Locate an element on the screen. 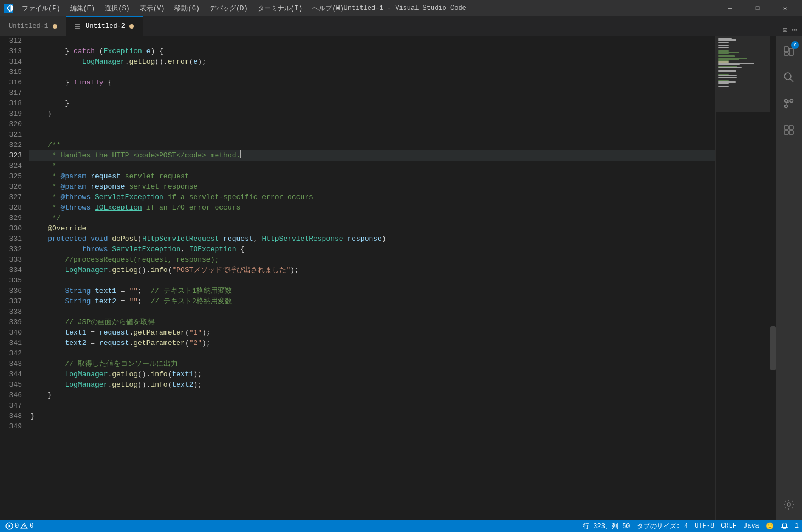  line-number-318: 318 is located at coordinates (15, 103).